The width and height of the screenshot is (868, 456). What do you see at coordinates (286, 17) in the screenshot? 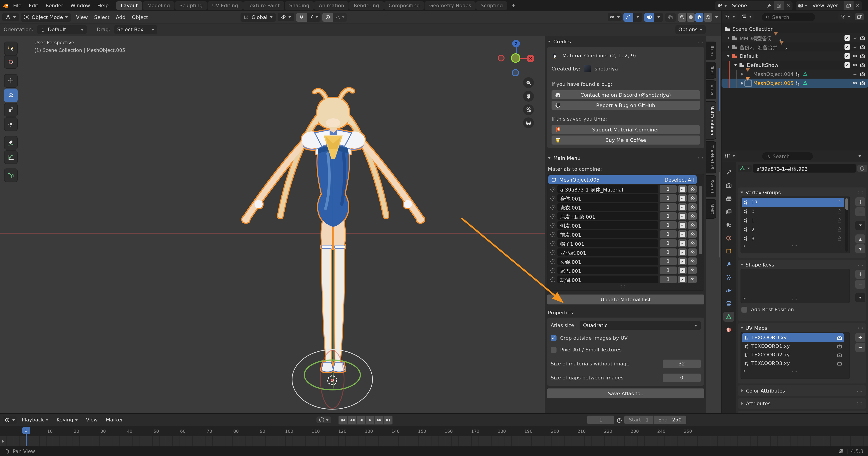
I see `pivot-point-selector` at bounding box center [286, 17].